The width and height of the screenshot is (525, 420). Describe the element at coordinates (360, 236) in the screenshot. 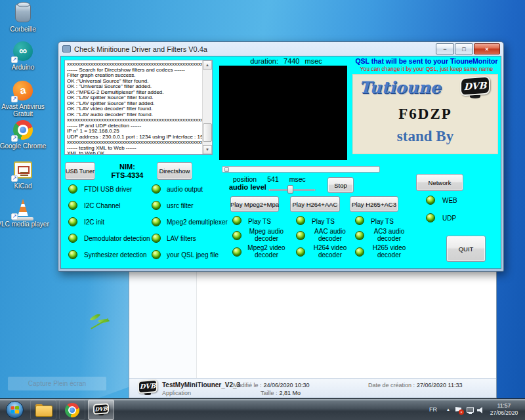

I see `led-ac3-audio-decoder` at that location.